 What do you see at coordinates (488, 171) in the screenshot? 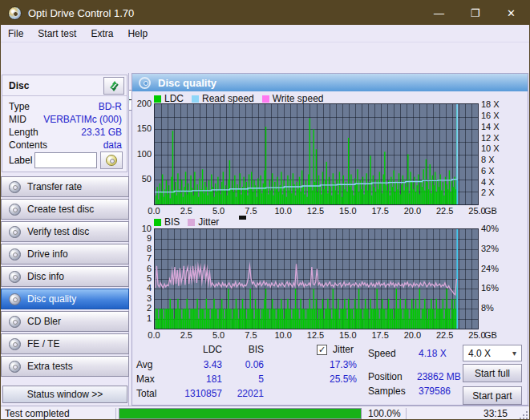
I see `axis-tick-label: 6 X` at bounding box center [488, 171].